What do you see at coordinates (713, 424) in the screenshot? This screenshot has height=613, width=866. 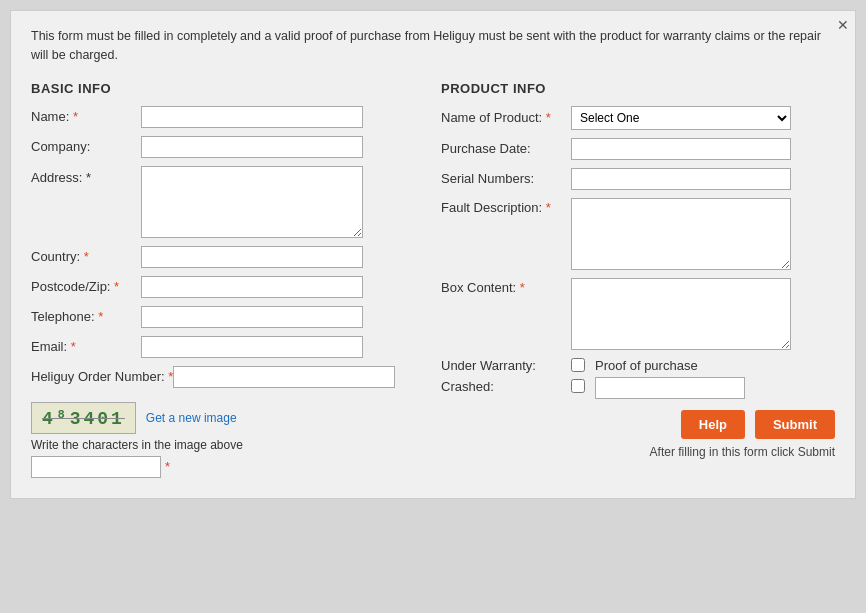 I see `help-button: Help` at bounding box center [713, 424].